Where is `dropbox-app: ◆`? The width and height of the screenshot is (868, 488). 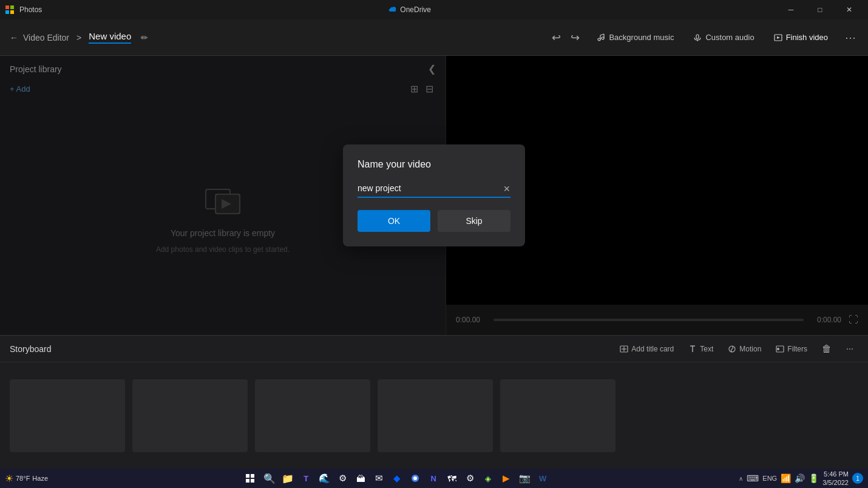 dropbox-app: ◆ is located at coordinates (397, 478).